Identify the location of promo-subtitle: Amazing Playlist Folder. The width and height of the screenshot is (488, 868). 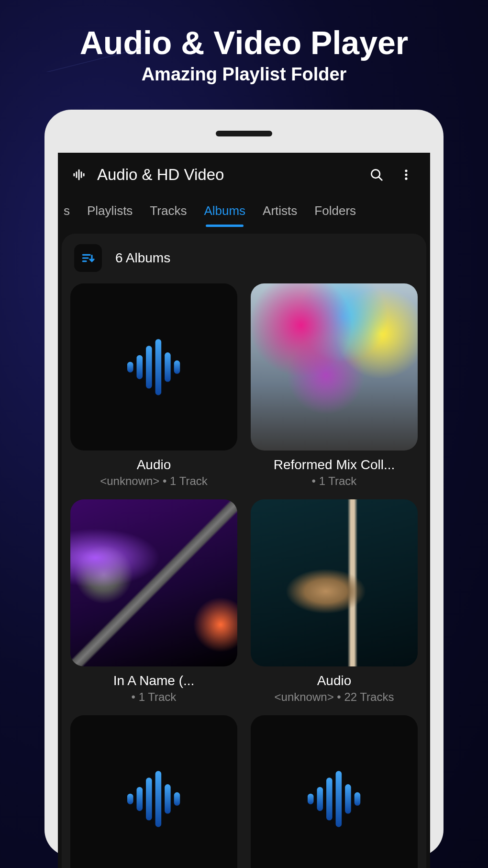
(244, 75).